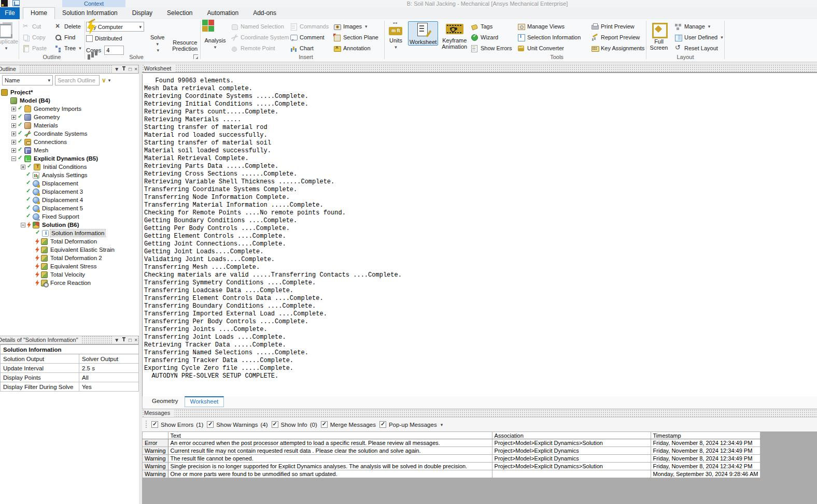  What do you see at coordinates (551, 48) in the screenshot?
I see `unit-converter-button: Unit Converter` at bounding box center [551, 48].